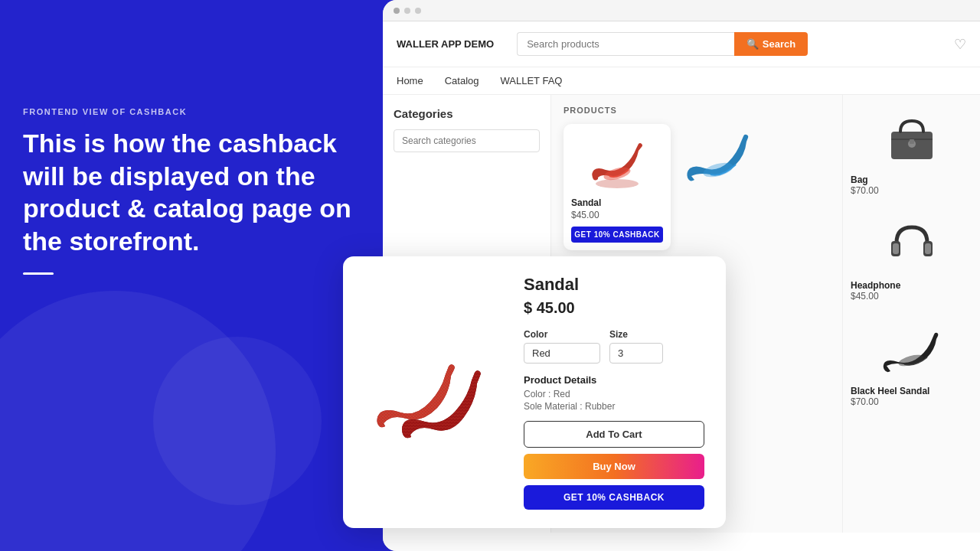  What do you see at coordinates (467, 141) in the screenshot?
I see `categories-search-input` at bounding box center [467, 141].